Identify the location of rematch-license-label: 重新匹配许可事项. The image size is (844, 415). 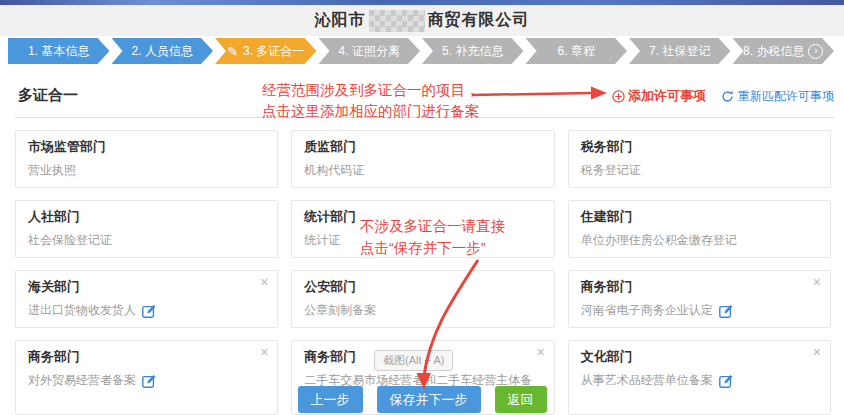
(786, 96).